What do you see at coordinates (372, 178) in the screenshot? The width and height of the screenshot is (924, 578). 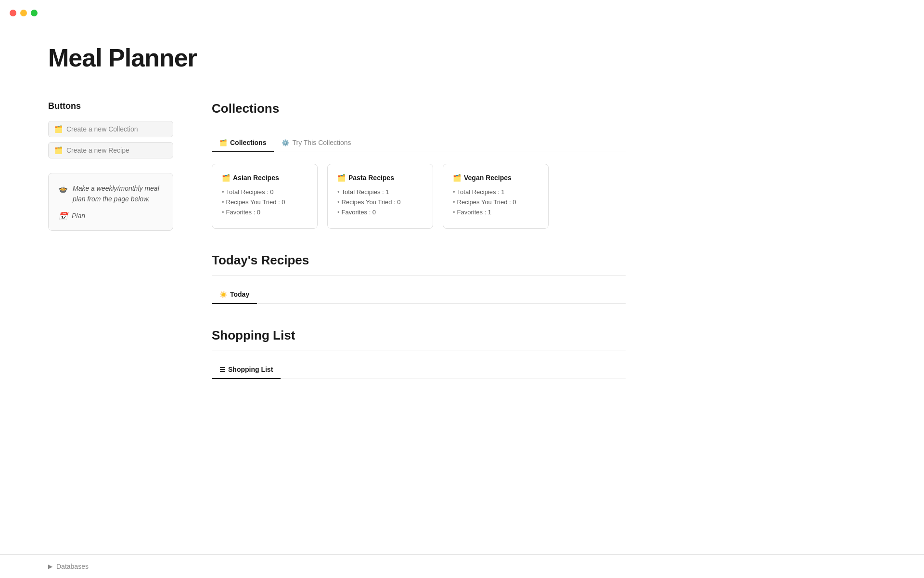 I see `card-pasta-title-label: Pasta Recipes` at bounding box center [372, 178].